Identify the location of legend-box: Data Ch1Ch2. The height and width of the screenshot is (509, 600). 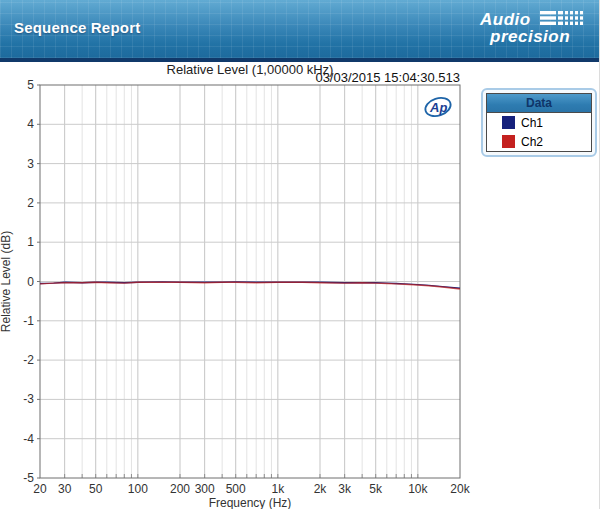
(539, 122).